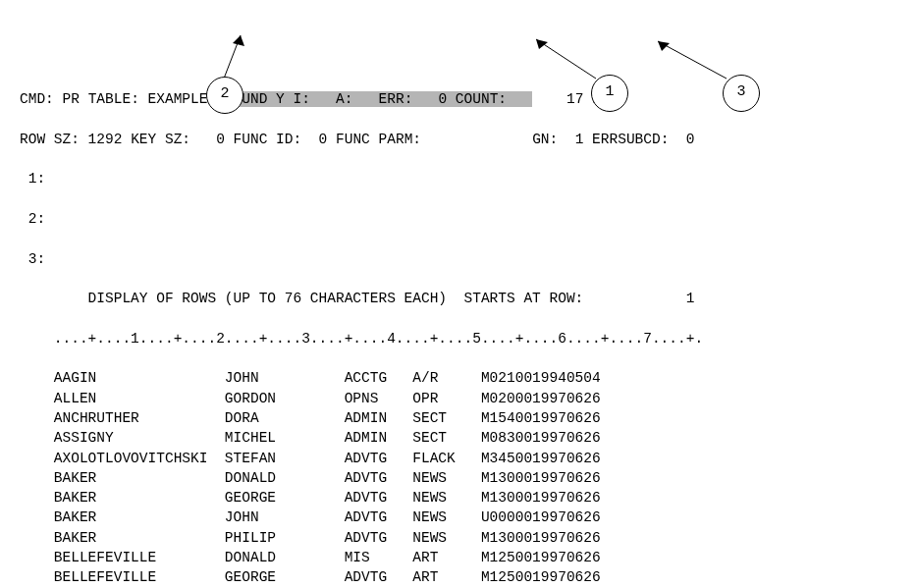  Describe the element at coordinates (681, 139) in the screenshot. I see `errsubcd-value: 0` at that location.